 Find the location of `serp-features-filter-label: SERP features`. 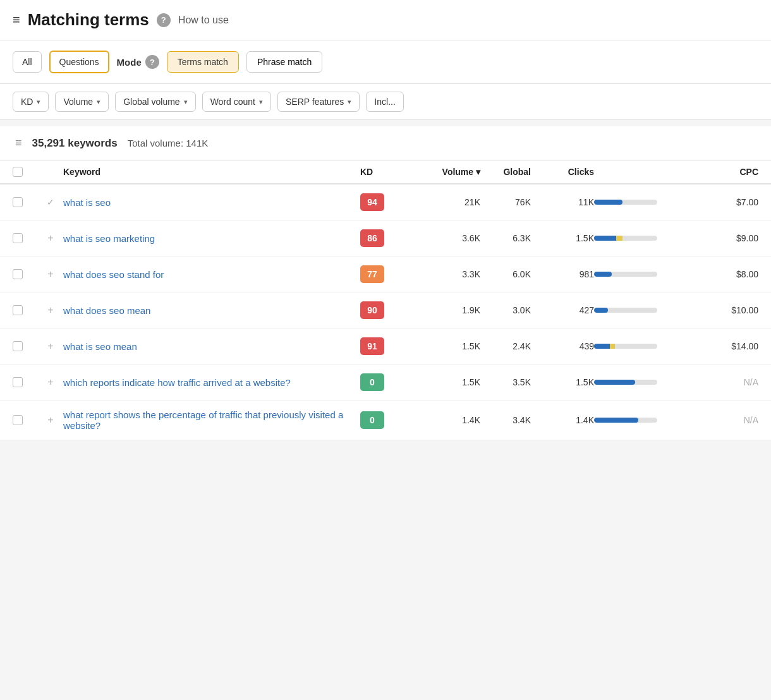

serp-features-filter-label: SERP features is located at coordinates (315, 102).